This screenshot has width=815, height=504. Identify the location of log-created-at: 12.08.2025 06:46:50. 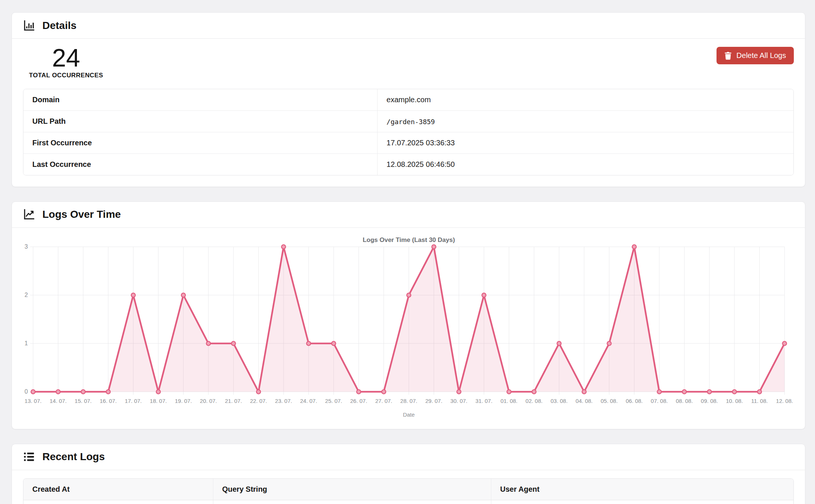
(118, 502).